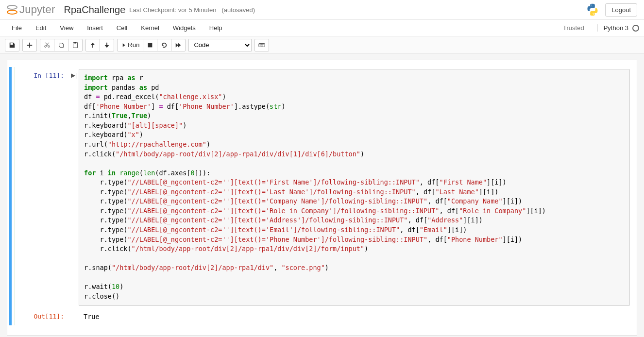  Describe the element at coordinates (37, 10) in the screenshot. I see `jupyter-word: Jupyter` at that location.